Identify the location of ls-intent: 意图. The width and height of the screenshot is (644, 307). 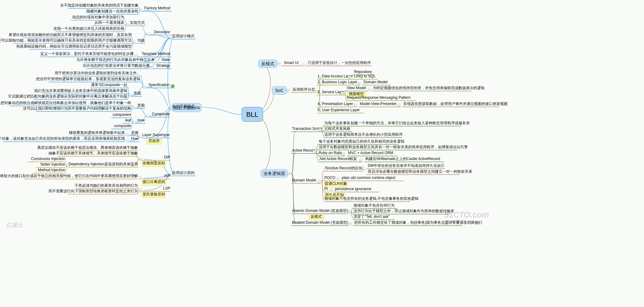
(135, 133).